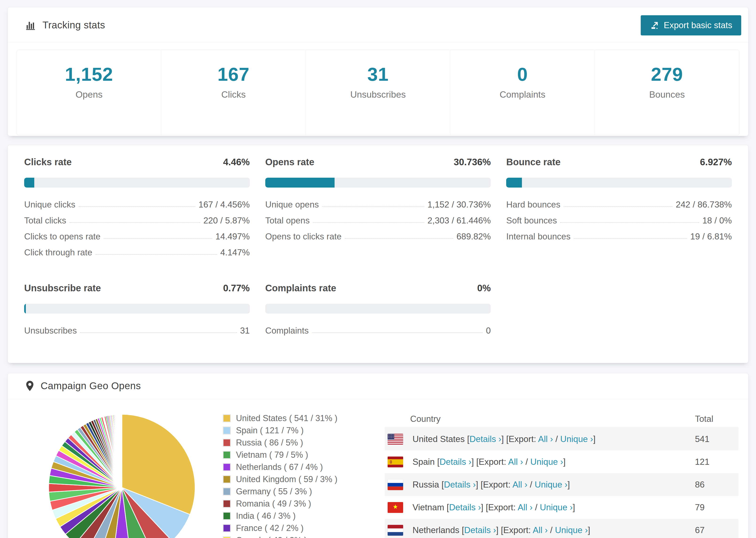 This screenshot has width=756, height=538. What do you see at coordinates (137, 162) in the screenshot?
I see `rate-head: Clicks rate4.46%` at bounding box center [137, 162].